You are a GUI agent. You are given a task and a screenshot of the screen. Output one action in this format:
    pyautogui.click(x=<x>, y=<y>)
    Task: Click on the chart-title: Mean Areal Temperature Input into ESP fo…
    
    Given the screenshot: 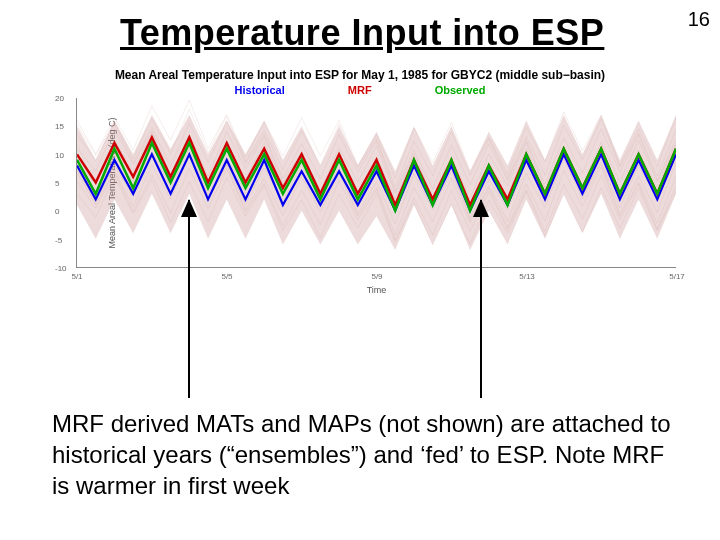 What is the action you would take?
    pyautogui.click(x=360, y=75)
    